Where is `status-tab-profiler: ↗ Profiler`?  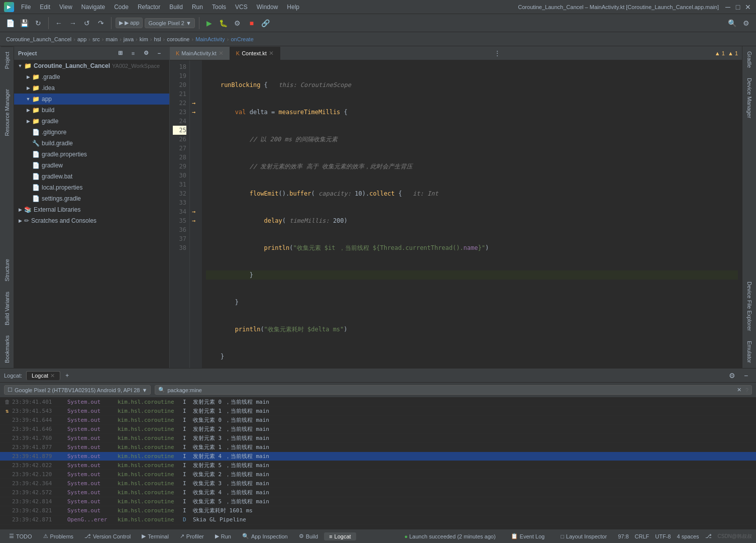
status-tab-profiler: ↗ Profiler is located at coordinates (192, 536).